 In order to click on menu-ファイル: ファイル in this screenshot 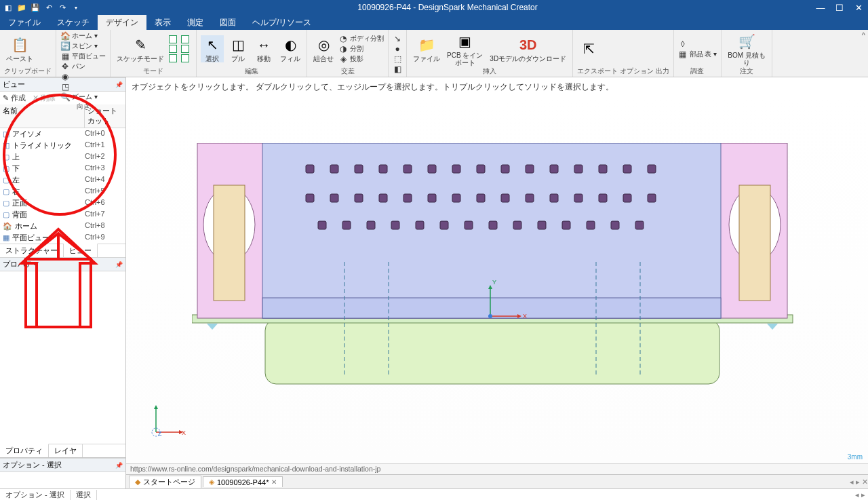, I will do `click(24, 22)`.